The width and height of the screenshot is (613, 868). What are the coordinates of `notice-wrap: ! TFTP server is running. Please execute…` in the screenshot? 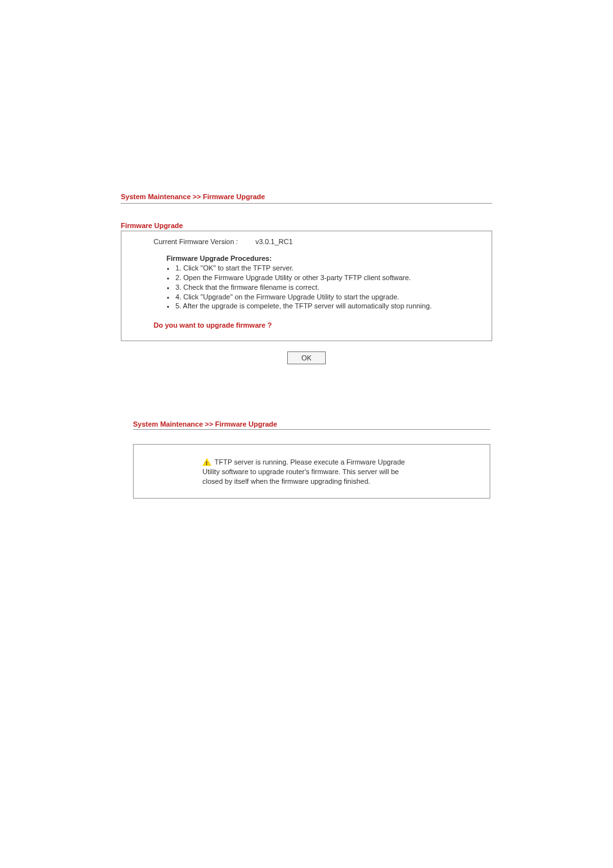 It's located at (312, 472).